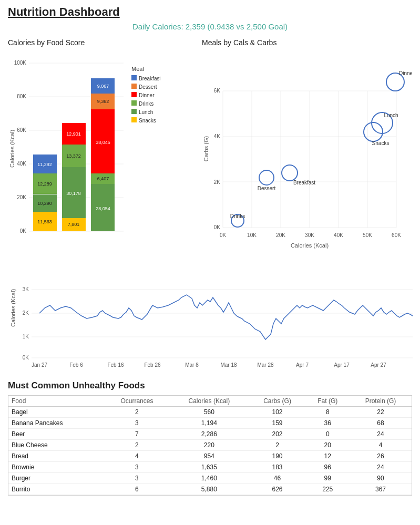 Image resolution: width=420 pixels, height=525 pixels. Describe the element at coordinates (57, 456) in the screenshot. I see `table-cell: Bread` at that location.